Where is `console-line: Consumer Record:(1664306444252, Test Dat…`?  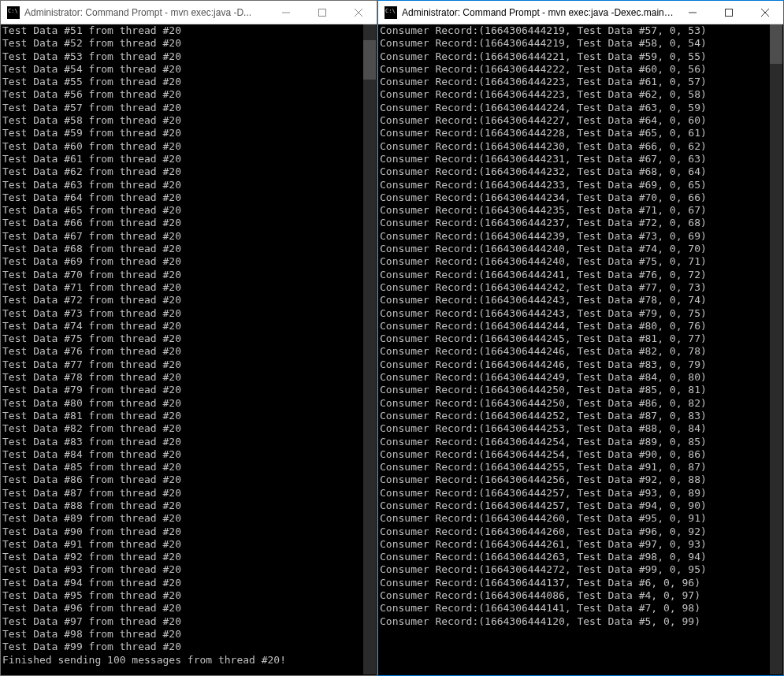
console-line: Consumer Record:(1664306444252, Test Dat… is located at coordinates (581, 416).